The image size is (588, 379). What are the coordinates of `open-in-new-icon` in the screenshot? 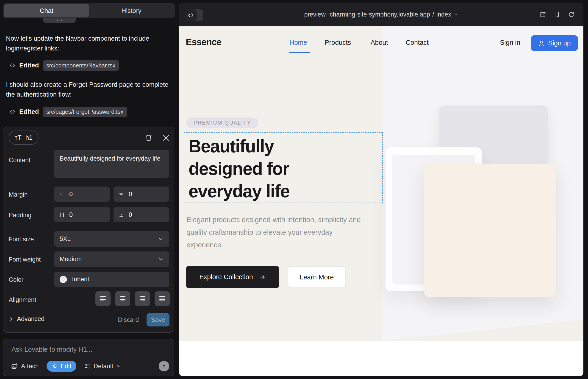 It's located at (543, 15).